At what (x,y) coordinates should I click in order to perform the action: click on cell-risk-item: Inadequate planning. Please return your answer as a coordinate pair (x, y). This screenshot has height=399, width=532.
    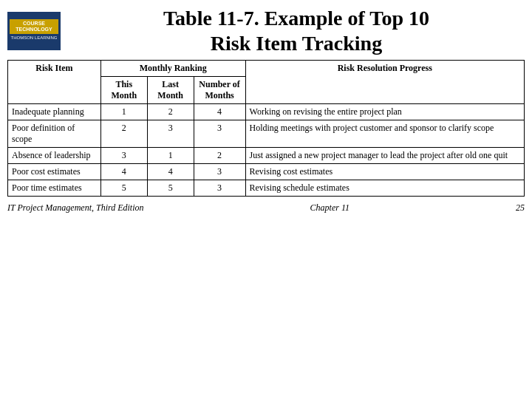
    Looking at the image, I should click on (55, 112).